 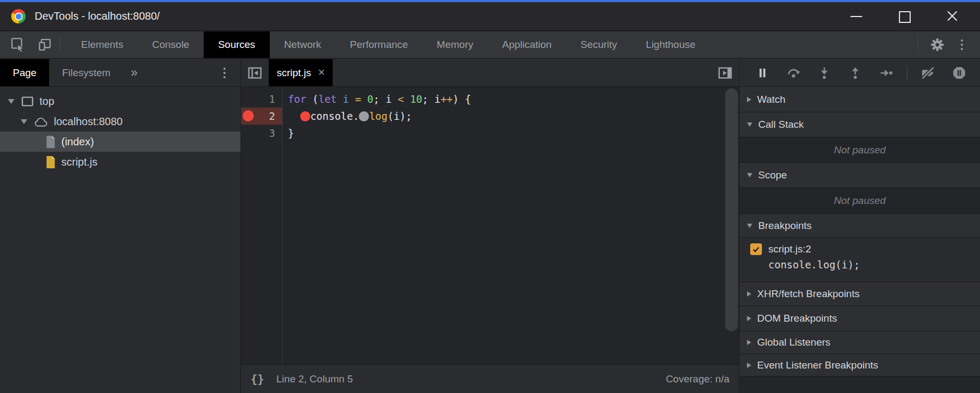 What do you see at coordinates (859, 125) in the screenshot?
I see `section-call-stack: Call Stack` at bounding box center [859, 125].